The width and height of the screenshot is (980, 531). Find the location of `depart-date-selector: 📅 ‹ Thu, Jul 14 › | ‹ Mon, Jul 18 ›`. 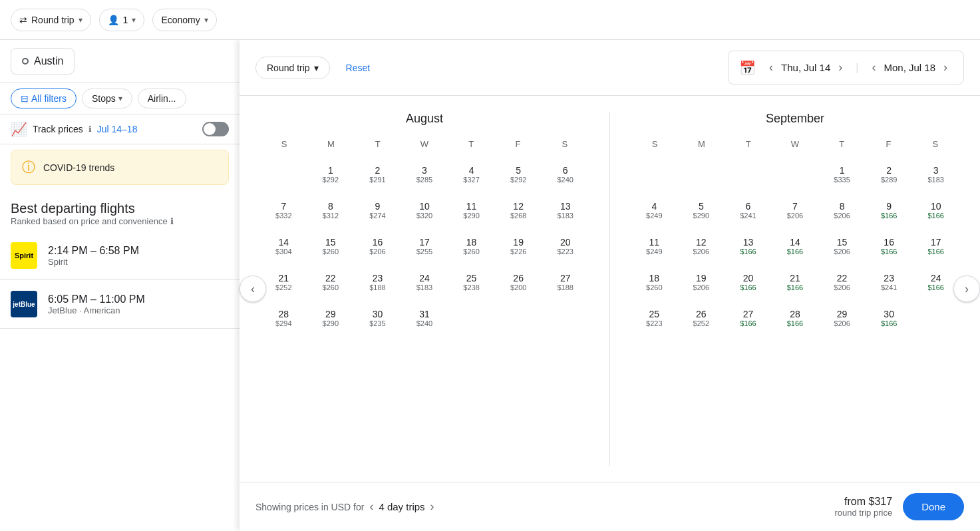

depart-date-selector: 📅 ‹ Thu, Jul 14 › | ‹ Mon, Jul 18 › is located at coordinates (846, 68).